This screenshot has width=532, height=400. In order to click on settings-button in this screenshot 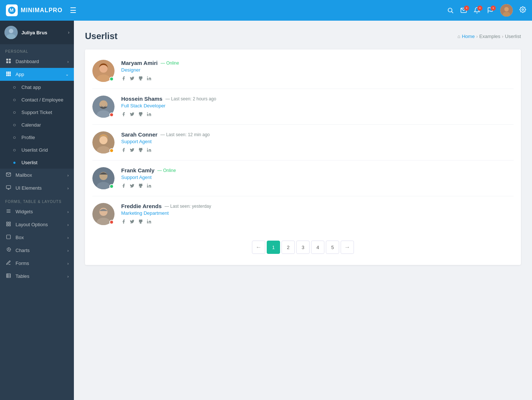, I will do `click(523, 10)`.